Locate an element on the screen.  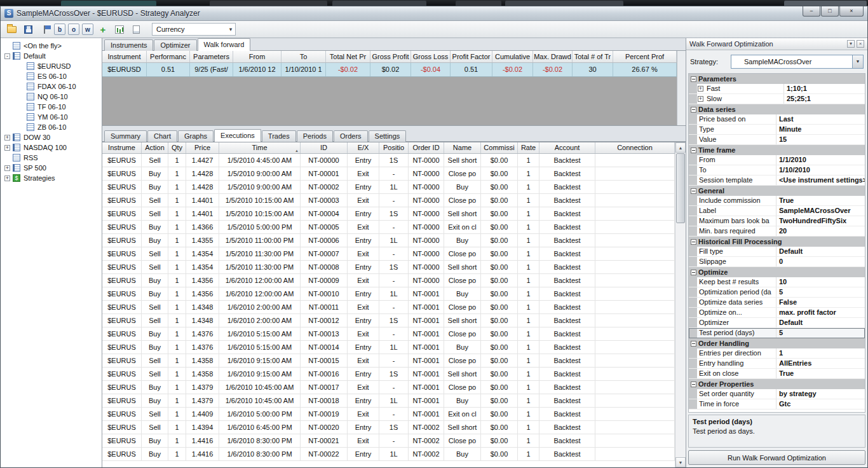
results-column-header: Profit Factor is located at coordinates (471, 57).